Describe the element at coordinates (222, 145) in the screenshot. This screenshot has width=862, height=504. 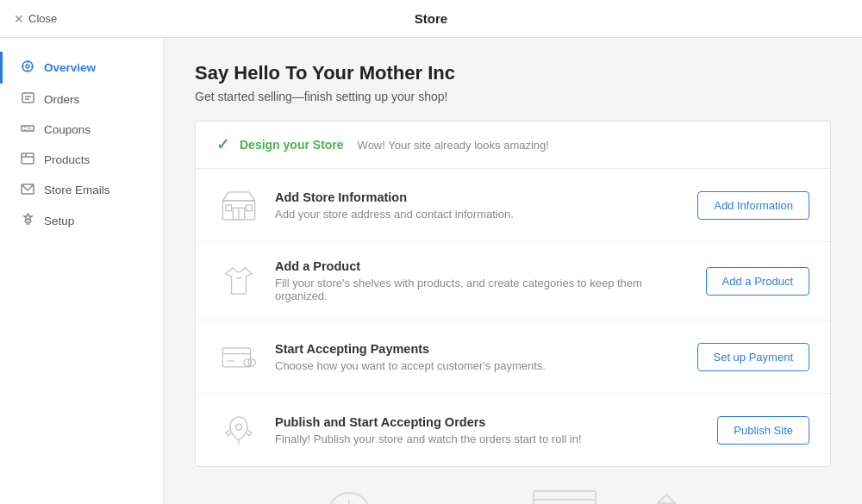
I see `checkmark-icon: ✓` at that location.